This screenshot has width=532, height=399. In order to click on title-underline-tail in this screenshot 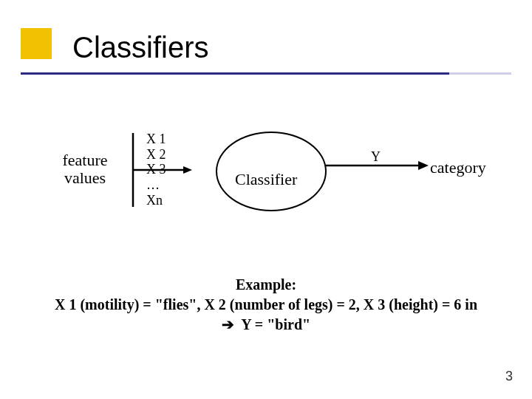, I will do `click(480, 74)`.